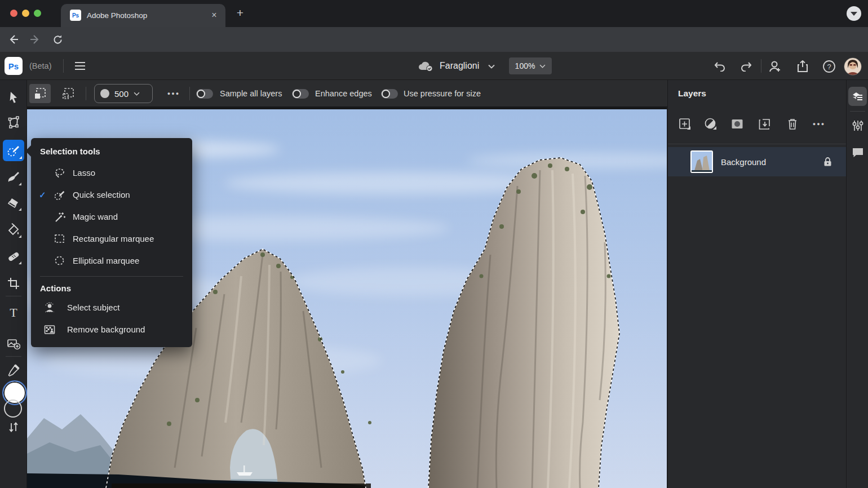 The image size is (868, 488). I want to click on quick-selection-tool-icon, so click(14, 150).